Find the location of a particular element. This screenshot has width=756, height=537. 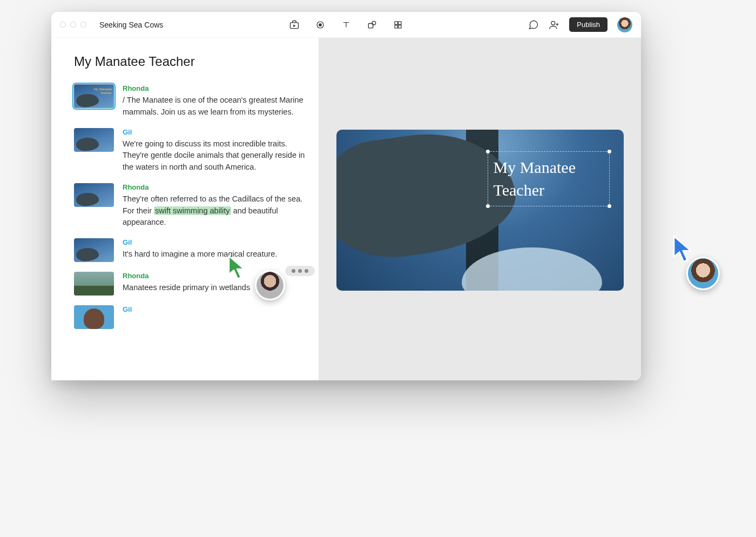

document-title: Seeking Sea Cows is located at coordinates (131, 25).